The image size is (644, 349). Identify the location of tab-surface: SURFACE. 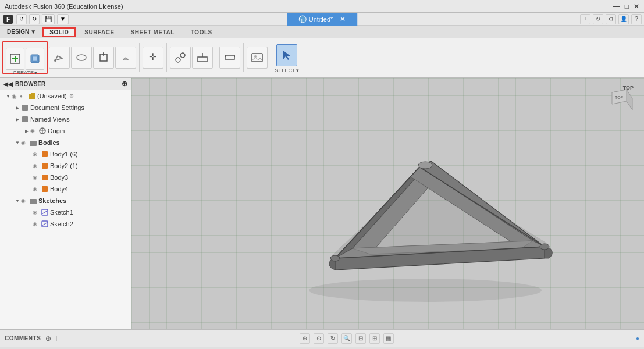
(99, 32).